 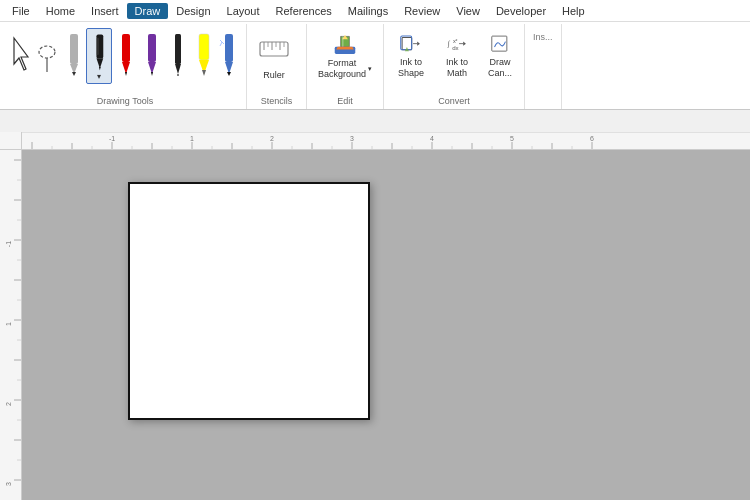 I want to click on ink-to-shape-btn: Ink toShape, so click(x=411, y=56).